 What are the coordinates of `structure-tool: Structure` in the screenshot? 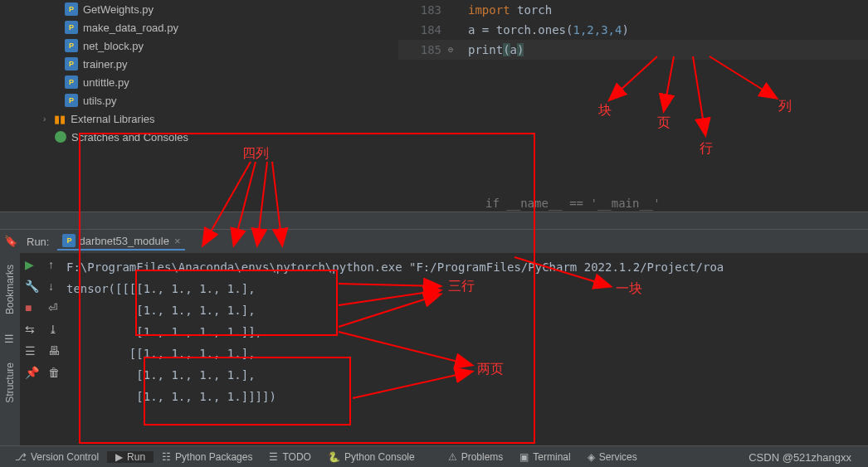 It's located at (10, 383).